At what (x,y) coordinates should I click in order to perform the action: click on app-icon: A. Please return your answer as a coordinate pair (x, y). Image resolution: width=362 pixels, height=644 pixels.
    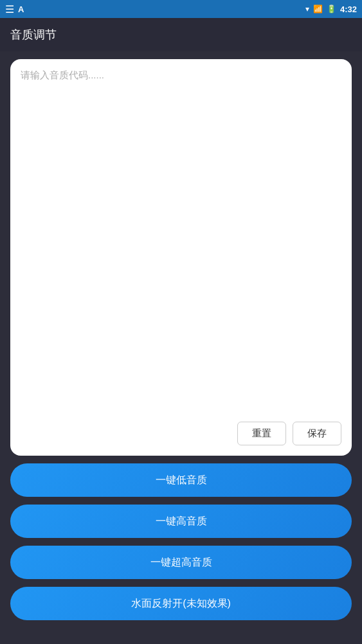
    Looking at the image, I should click on (21, 9).